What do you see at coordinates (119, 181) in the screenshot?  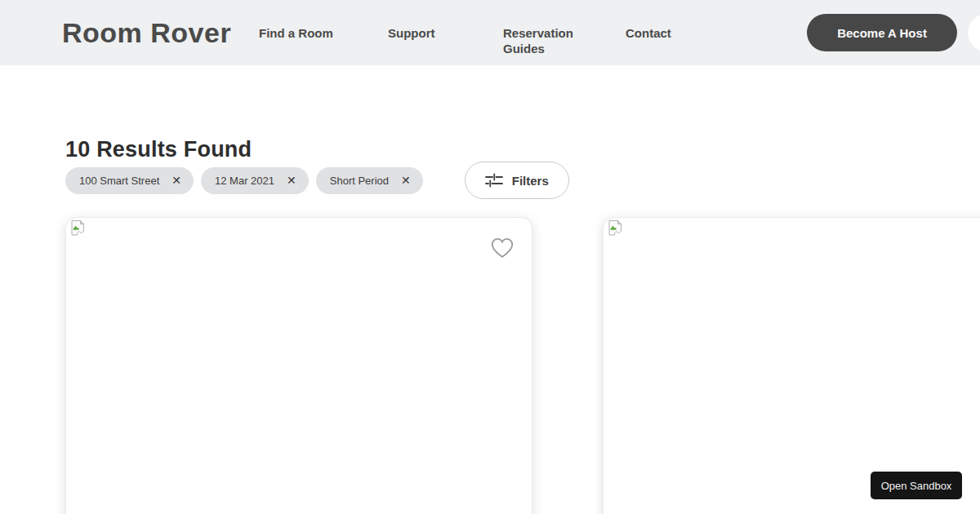 I see `filter-chip-label: 100 Smart Street` at bounding box center [119, 181].